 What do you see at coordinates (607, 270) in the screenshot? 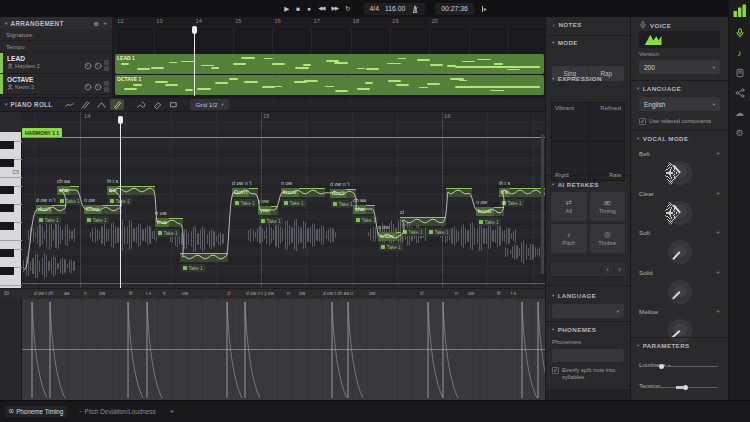
I see `retake-prev-icon: ‹` at bounding box center [607, 270].